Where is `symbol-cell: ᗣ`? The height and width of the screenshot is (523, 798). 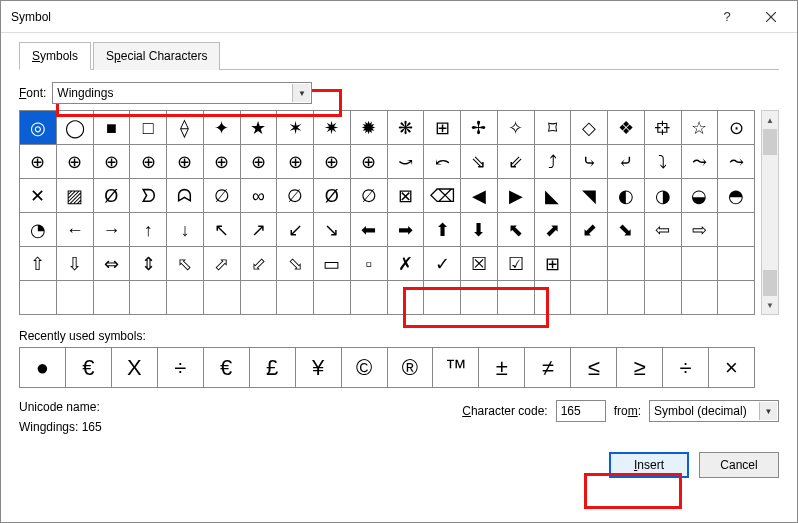 symbol-cell: ᗣ is located at coordinates (186, 196).